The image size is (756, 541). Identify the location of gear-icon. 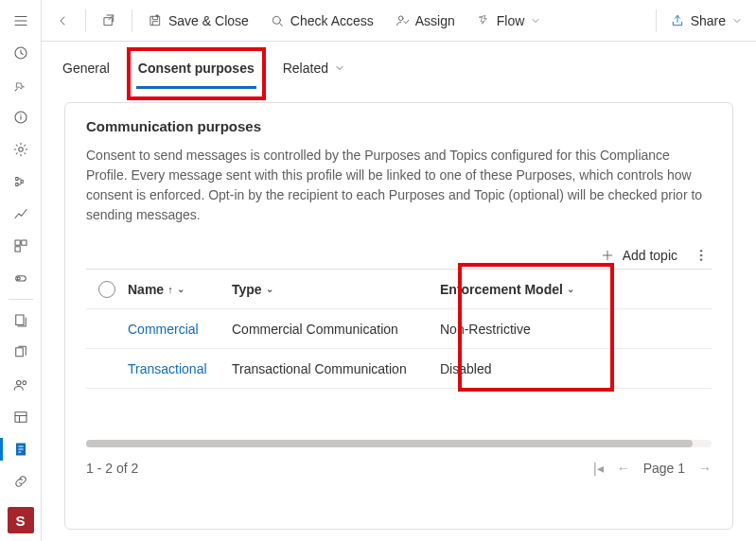
(21, 149).